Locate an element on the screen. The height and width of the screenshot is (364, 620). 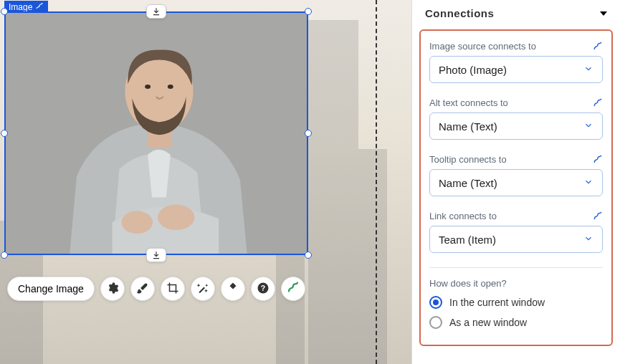
open-option-current-window: In the current window is located at coordinates (516, 302).